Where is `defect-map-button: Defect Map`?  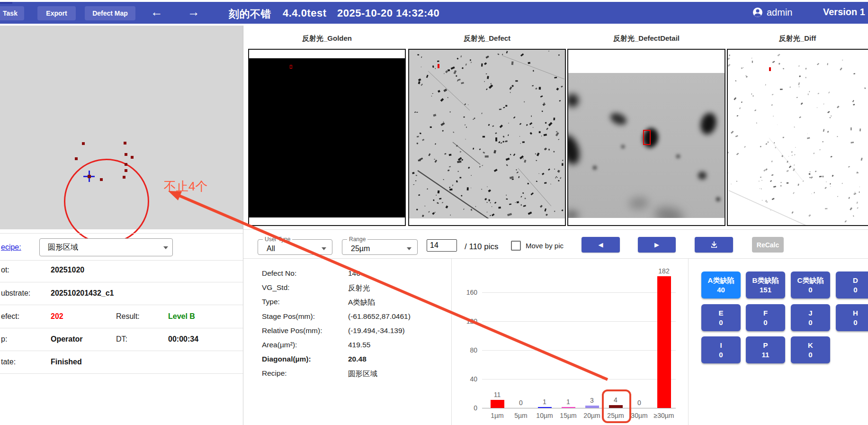
defect-map-button: Defect Map is located at coordinates (110, 13).